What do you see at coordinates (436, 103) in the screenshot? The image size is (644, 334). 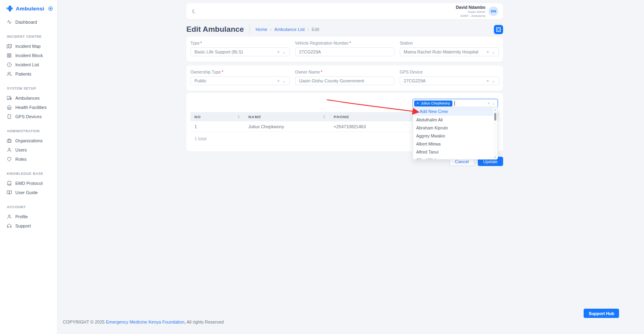 I see `crew-tag-label: Julius Chepkwony` at bounding box center [436, 103].